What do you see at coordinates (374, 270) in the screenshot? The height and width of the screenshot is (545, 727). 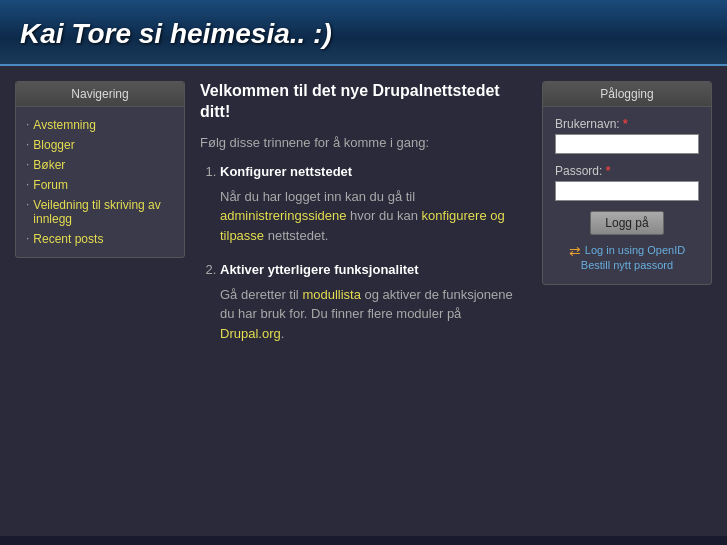 I see `step-2-title: Aktiver ytterligere funksjonalitet` at bounding box center [374, 270].